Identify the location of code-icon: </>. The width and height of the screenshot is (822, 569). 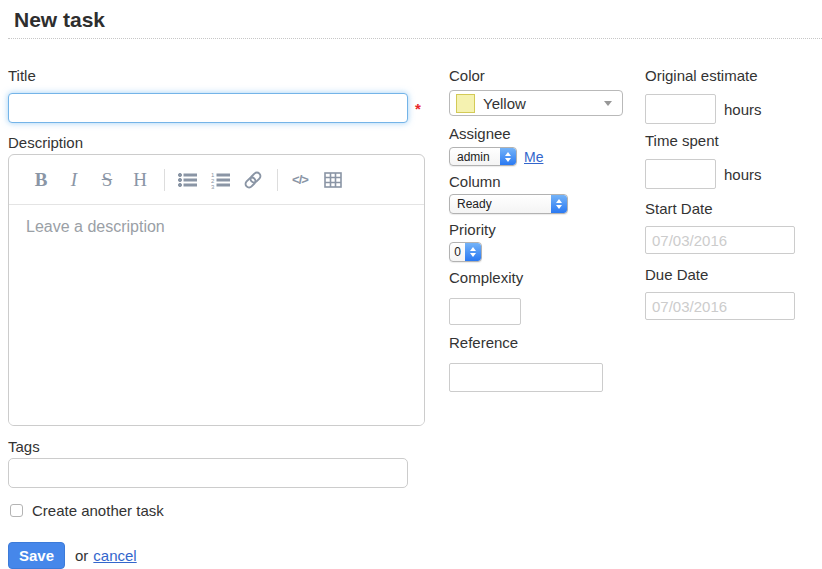
(300, 180).